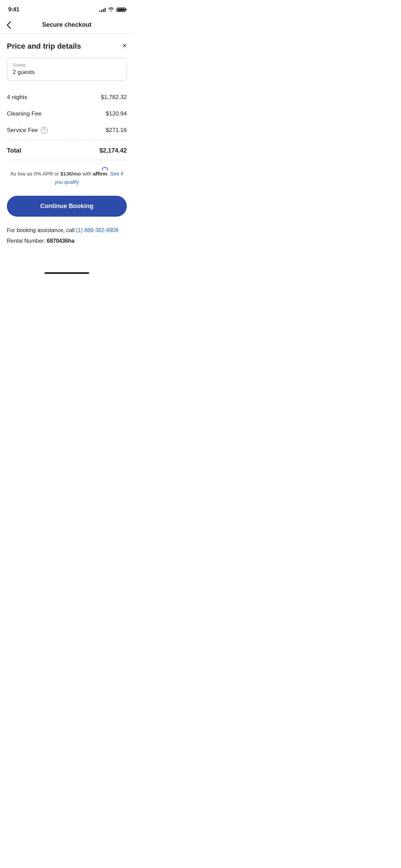  Describe the element at coordinates (113, 151) in the screenshot. I see `total-amount: $2,174.42` at that location.